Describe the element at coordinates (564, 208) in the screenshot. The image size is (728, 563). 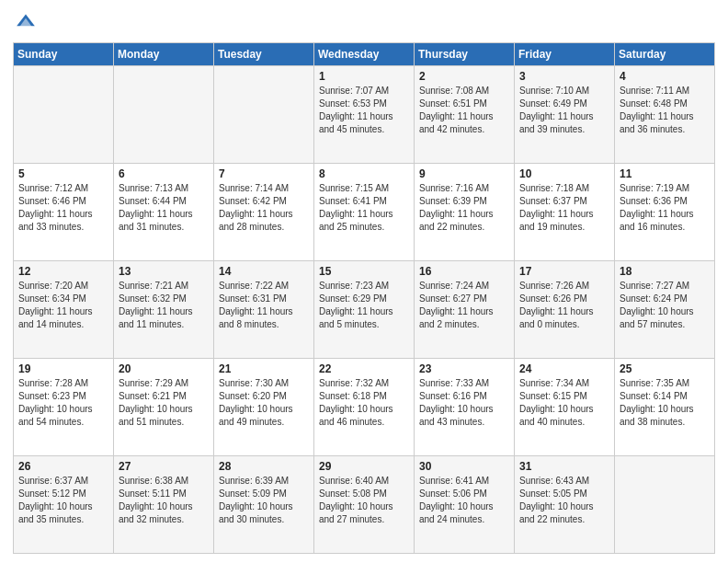
I see `day-info: Sunrise: 7:18 AM Sunset: 6:37 PM Dayligh…` at that location.